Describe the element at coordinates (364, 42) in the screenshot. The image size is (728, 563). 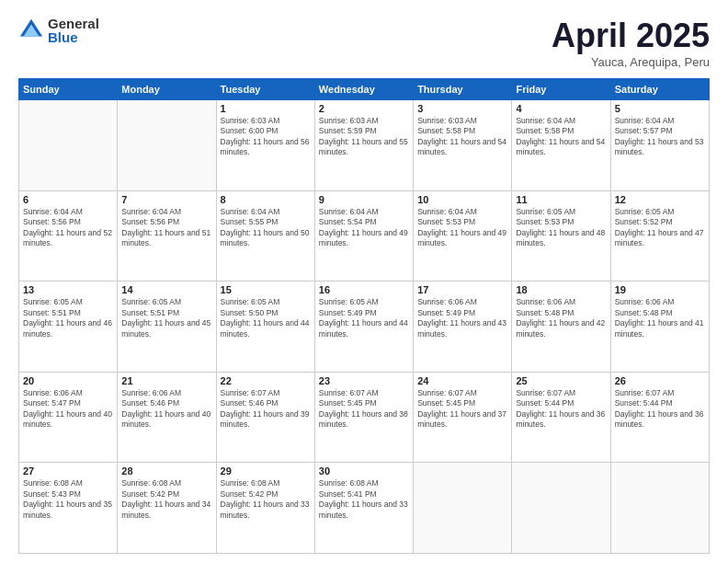
I see `header: General Blue April 2025 Yauca, Arequipa,…` at that location.